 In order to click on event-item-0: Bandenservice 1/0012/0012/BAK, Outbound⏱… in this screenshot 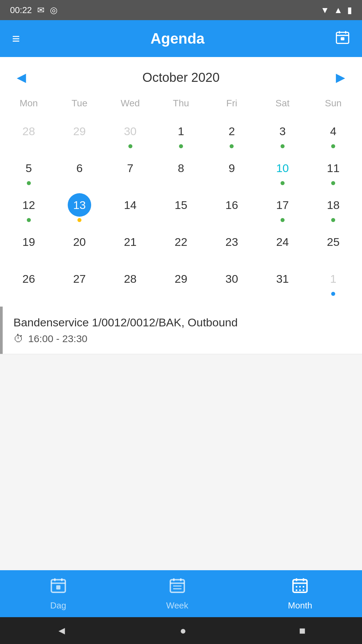, I will do `click(181, 330)`.